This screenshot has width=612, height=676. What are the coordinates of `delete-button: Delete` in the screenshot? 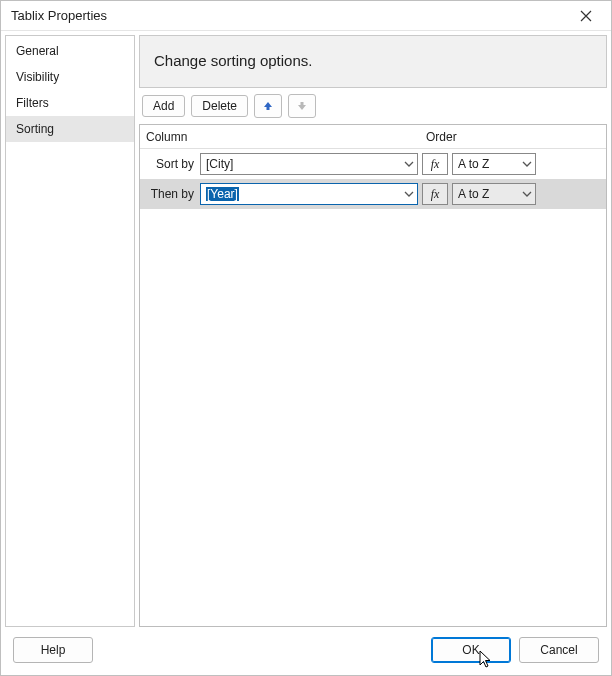 It's located at (220, 106).